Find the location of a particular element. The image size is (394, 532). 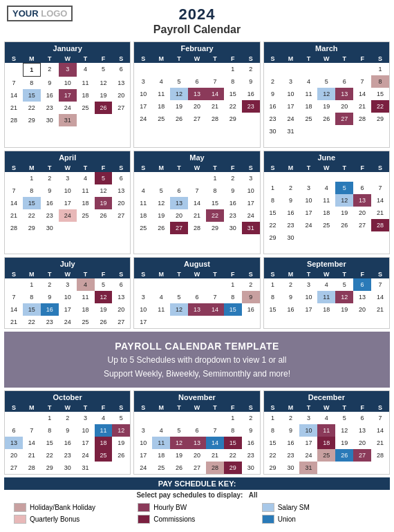

cal-cell: 28 is located at coordinates (14, 120).